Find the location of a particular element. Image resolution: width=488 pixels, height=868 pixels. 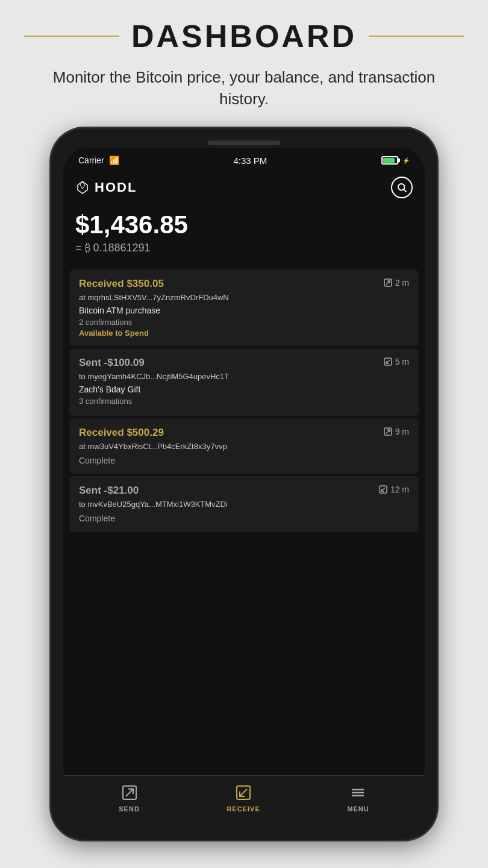

tx-row-top: Sent -$100.09 5 m is located at coordinates (244, 363).